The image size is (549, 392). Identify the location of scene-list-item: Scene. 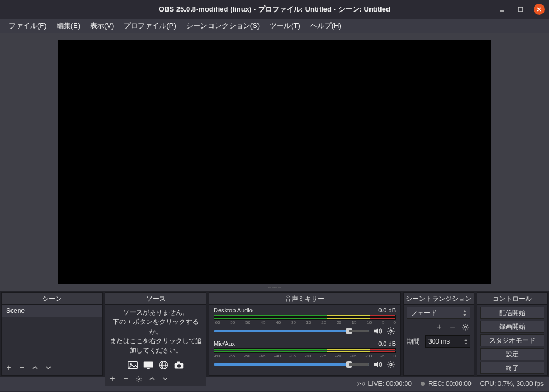
(52, 311).